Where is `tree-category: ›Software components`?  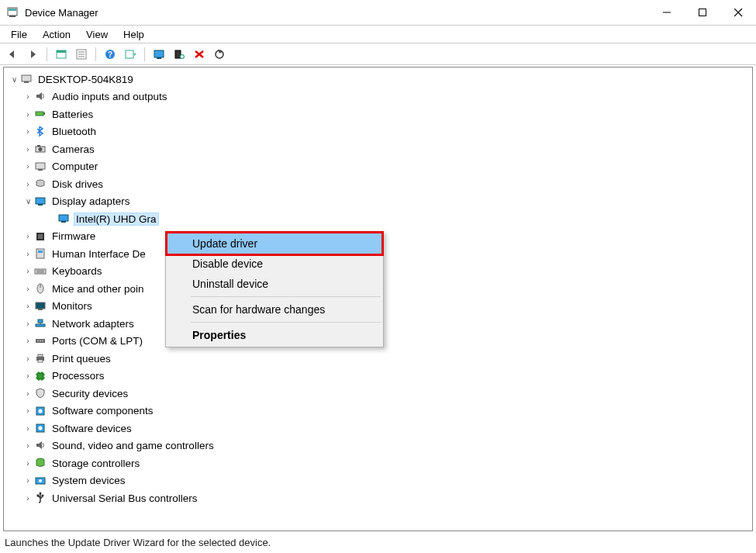 tree-category: ›Software components is located at coordinates (378, 411).